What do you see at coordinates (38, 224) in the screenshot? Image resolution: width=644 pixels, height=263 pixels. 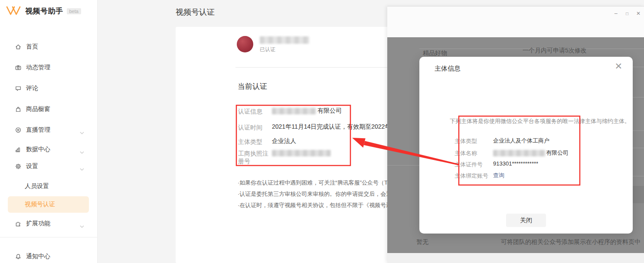 I see `sidebar-item-label: 扩展功能` at bounding box center [38, 224].